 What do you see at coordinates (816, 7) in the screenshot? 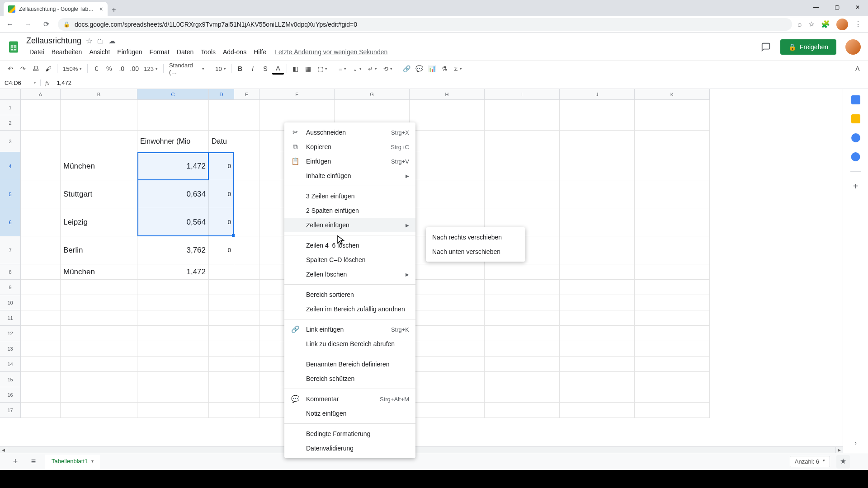
I see `minimize-window-button: —` at bounding box center [816, 7].